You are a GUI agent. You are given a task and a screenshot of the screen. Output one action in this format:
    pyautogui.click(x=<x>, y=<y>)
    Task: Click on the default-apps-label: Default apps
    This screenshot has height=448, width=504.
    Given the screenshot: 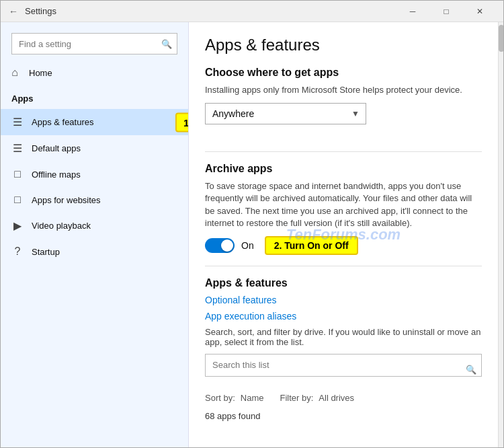 What is the action you would take?
    pyautogui.click(x=105, y=148)
    